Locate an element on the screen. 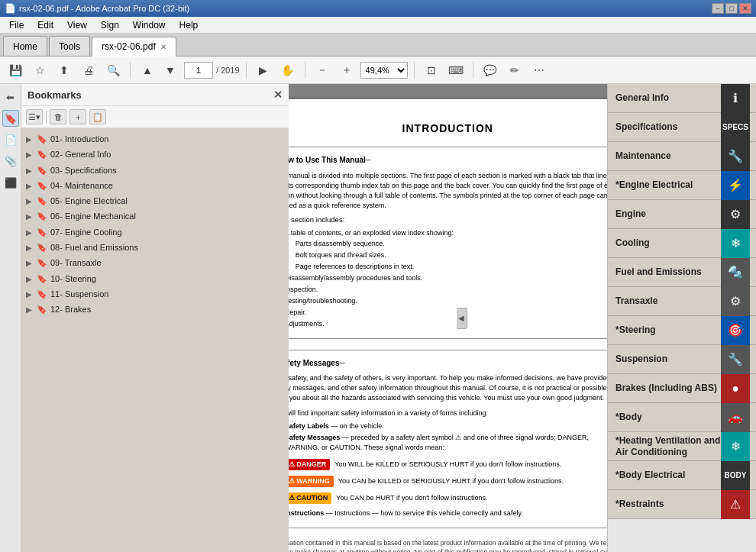 The image size is (756, 552). upload-button: ⬆ is located at coordinates (64, 70).